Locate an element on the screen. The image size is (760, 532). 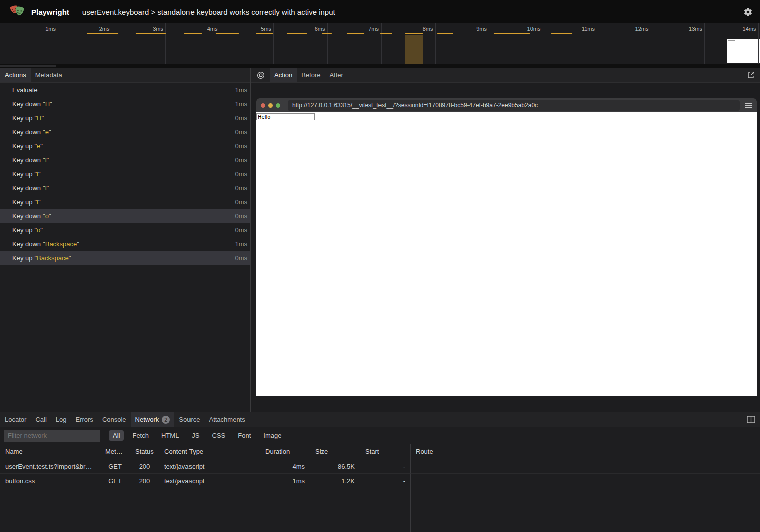
filter-chip-html: HTML is located at coordinates (170, 436).